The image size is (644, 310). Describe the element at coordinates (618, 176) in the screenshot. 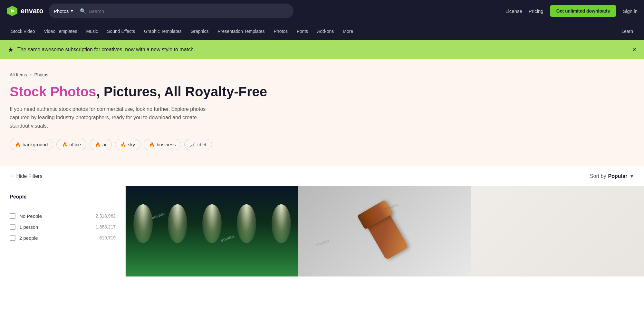

I see `sort-by-value: Popular` at that location.